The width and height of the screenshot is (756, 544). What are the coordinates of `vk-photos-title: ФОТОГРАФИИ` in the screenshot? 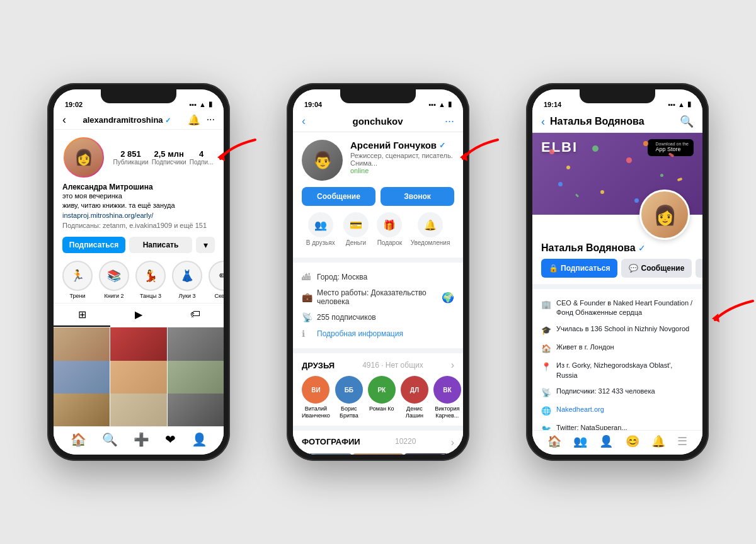 It's located at (331, 443).